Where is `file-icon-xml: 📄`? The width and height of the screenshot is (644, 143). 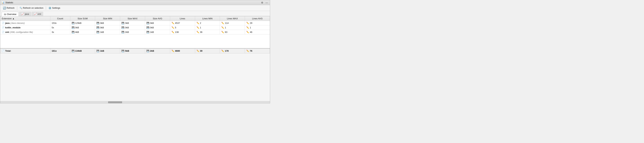 file-icon-xml: 📄 is located at coordinates (3, 32).